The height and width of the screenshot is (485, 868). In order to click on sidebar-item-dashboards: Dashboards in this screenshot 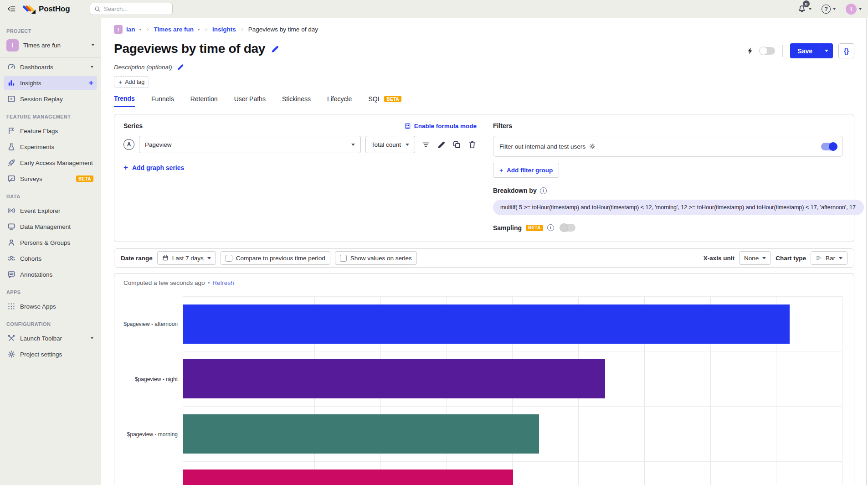, I will do `click(50, 67)`.